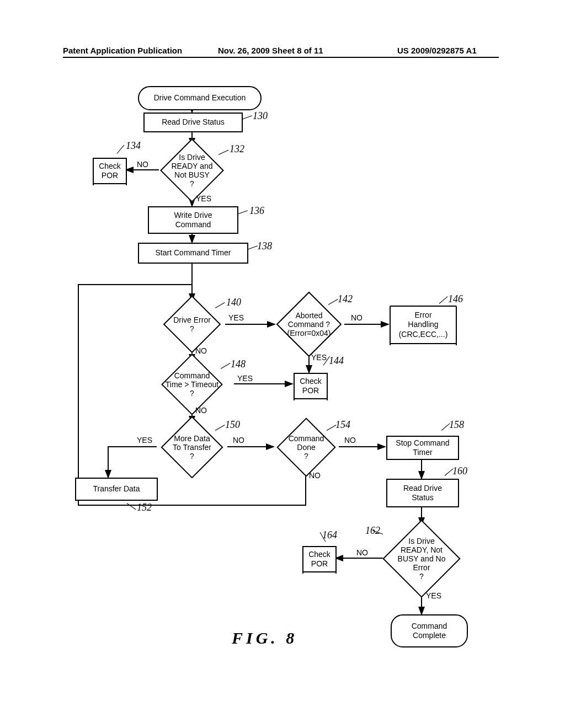  I want to click on node-158-l1: Stop Command, so click(423, 443).